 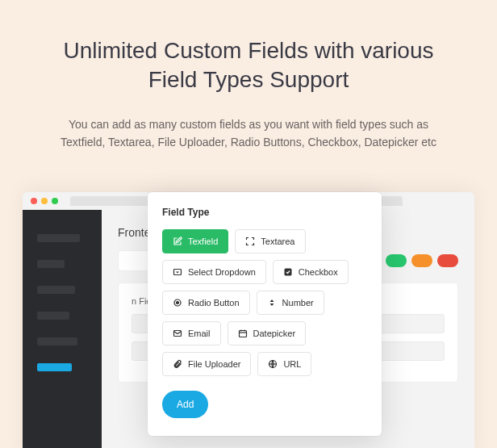 What do you see at coordinates (55, 367) in the screenshot?
I see `sidebar-item-active` at bounding box center [55, 367].